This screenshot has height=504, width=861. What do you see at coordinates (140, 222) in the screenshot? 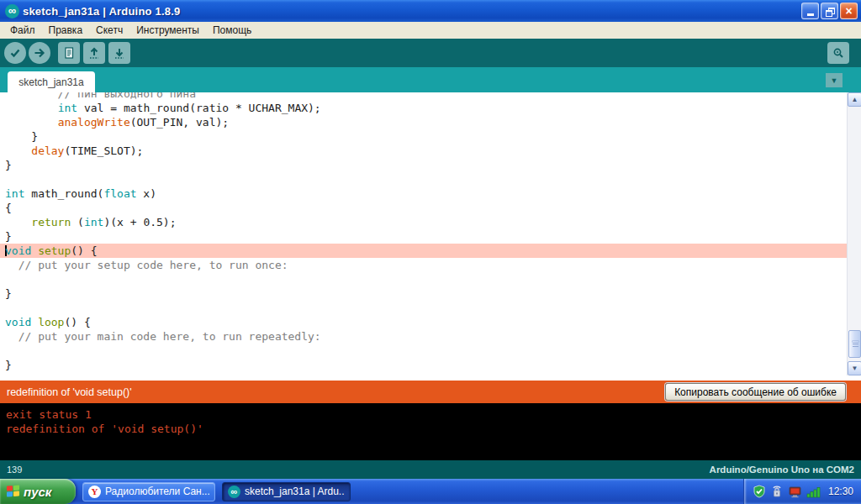
I see `code-token: )(x + 0.5);` at bounding box center [140, 222].